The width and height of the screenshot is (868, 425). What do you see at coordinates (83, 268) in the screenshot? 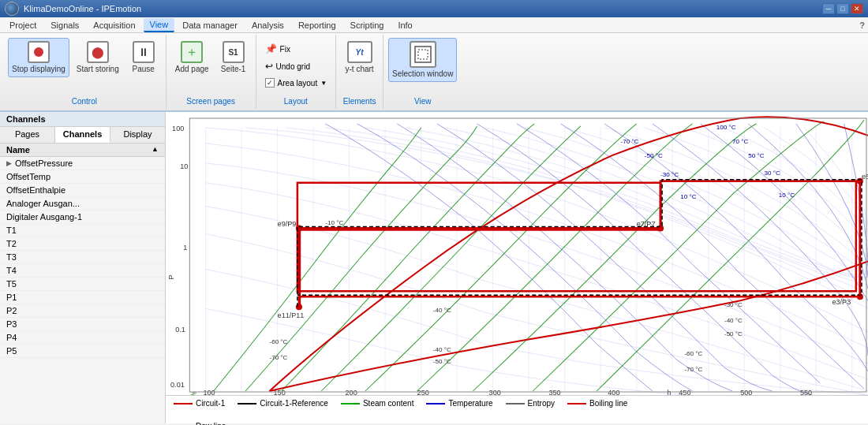
I see `left-panel: Channels Pages Channels Display Name ▲ ▶…` at bounding box center [83, 268].